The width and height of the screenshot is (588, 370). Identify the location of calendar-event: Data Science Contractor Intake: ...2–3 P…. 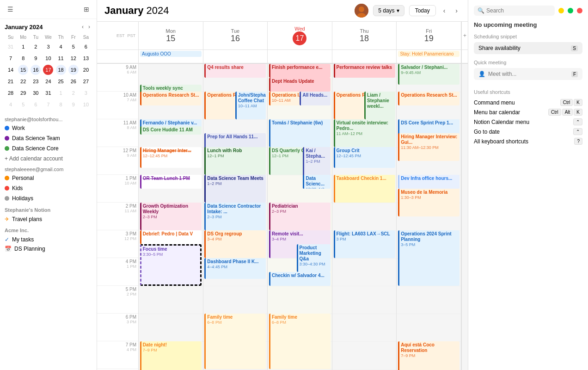
(235, 216).